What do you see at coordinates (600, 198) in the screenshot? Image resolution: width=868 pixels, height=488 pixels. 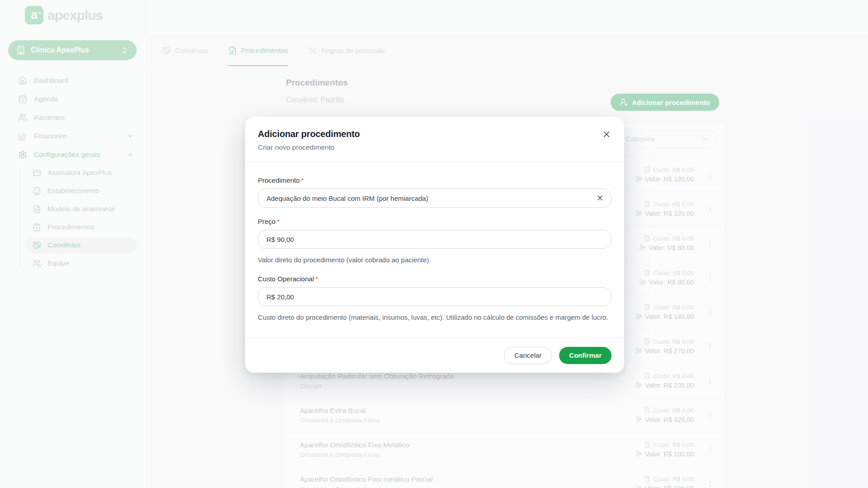 I see `clear-procedure-button` at bounding box center [600, 198].